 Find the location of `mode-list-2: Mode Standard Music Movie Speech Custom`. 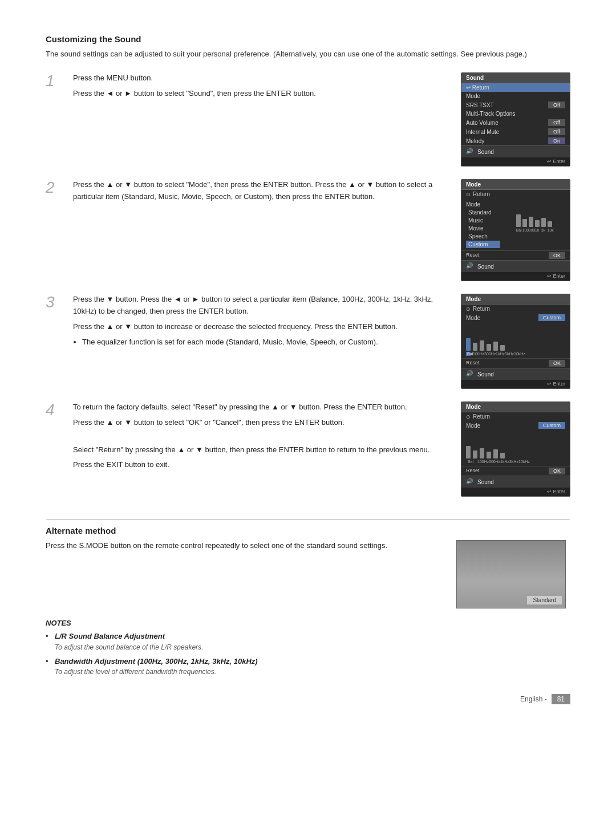

mode-list-2: Mode Standard Music Movie Speech Custom is located at coordinates (483, 225).